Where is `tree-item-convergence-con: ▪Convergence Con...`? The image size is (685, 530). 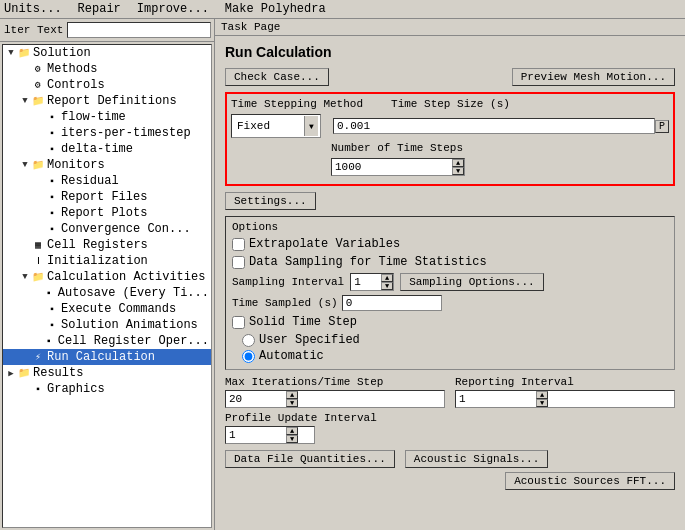 tree-item-convergence-con: ▪Convergence Con... is located at coordinates (107, 229).